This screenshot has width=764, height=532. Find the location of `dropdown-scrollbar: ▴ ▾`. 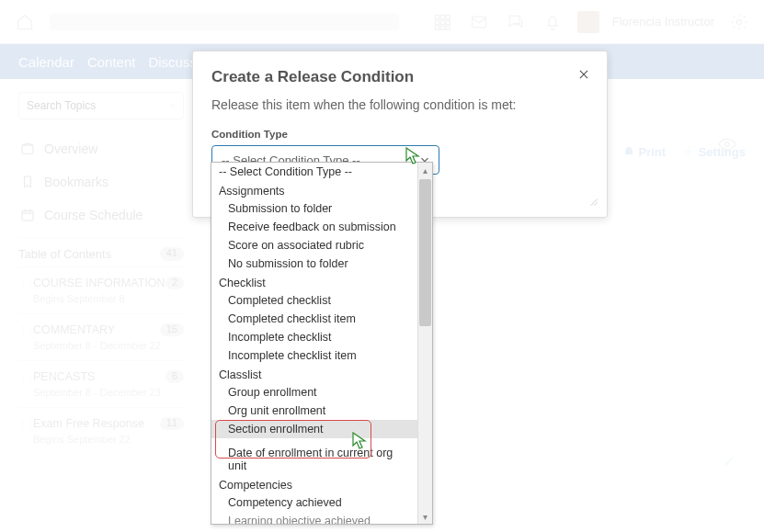

dropdown-scrollbar: ▴ ▾ is located at coordinates (425, 344).